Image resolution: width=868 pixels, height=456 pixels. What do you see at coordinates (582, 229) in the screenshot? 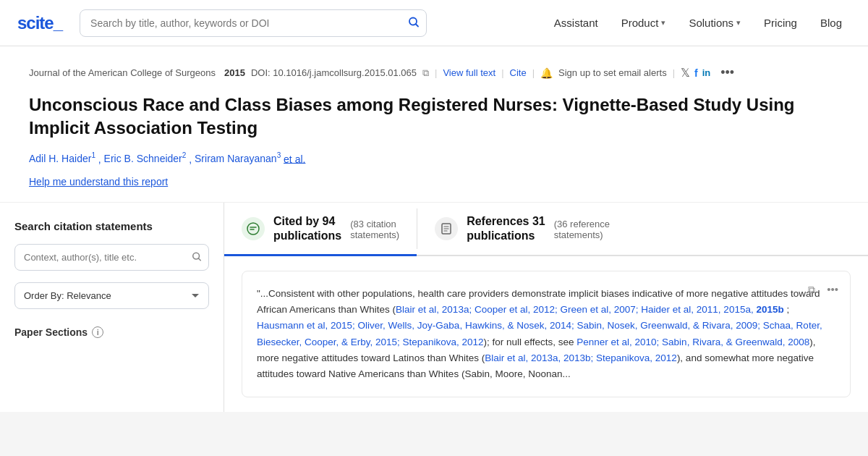
I see `references-sub-label: (36 referencestatements)` at bounding box center [582, 229].